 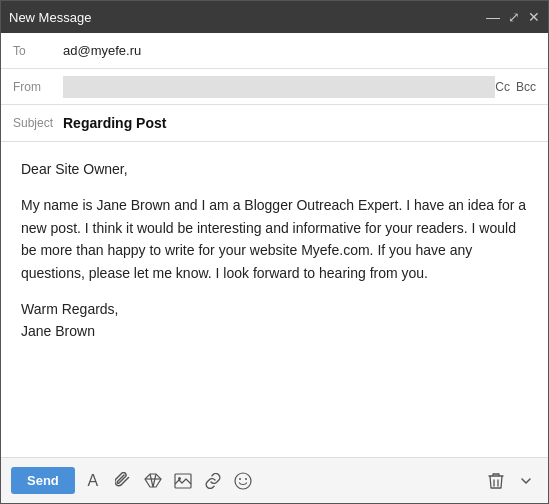 What do you see at coordinates (123, 481) in the screenshot?
I see `attach-icon` at bounding box center [123, 481].